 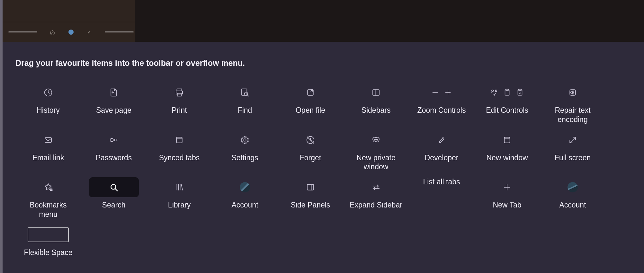 I want to click on item-repair-text-encoding: Repair text encoding, so click(x=573, y=103).